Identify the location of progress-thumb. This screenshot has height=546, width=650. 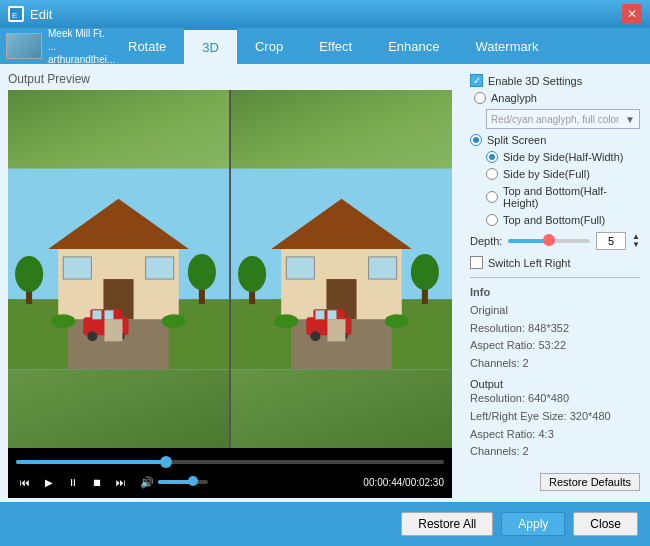
(166, 462).